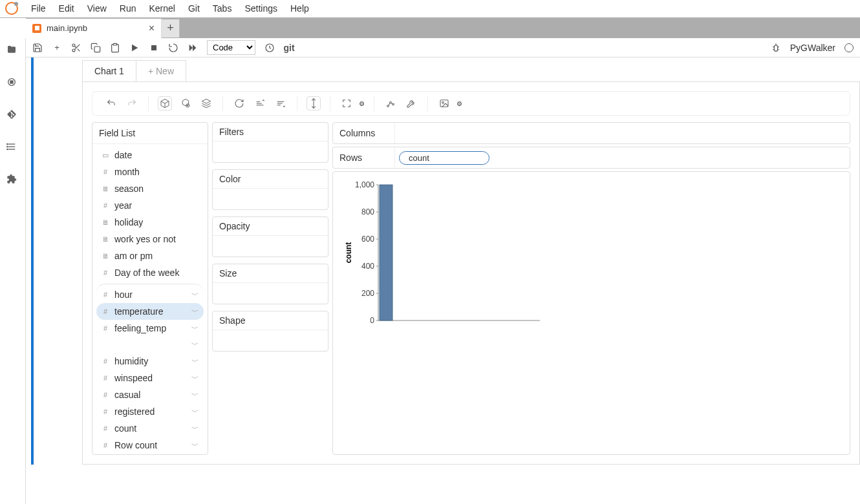 The image size is (860, 504). What do you see at coordinates (128, 8) in the screenshot?
I see `menu-run: Run` at bounding box center [128, 8].